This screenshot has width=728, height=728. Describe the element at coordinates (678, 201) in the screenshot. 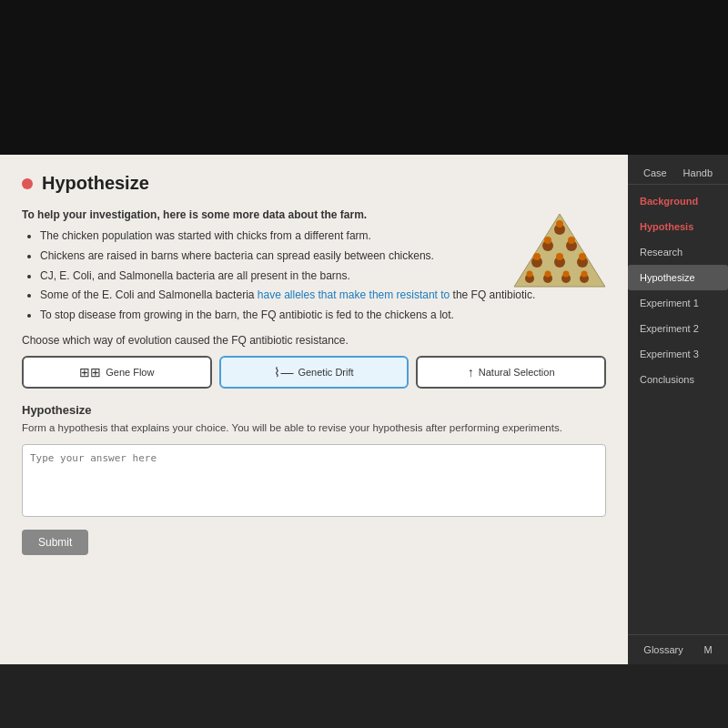

I see `sidebar-item-background: Background` at that location.